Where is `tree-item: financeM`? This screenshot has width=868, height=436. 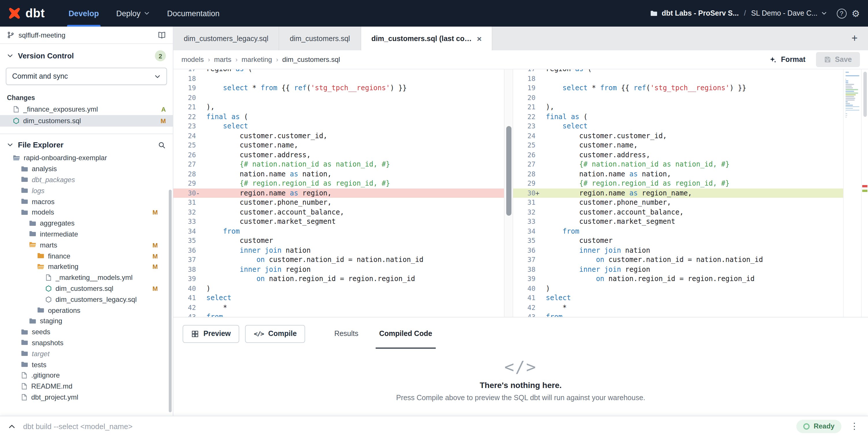 tree-item: financeM is located at coordinates (86, 256).